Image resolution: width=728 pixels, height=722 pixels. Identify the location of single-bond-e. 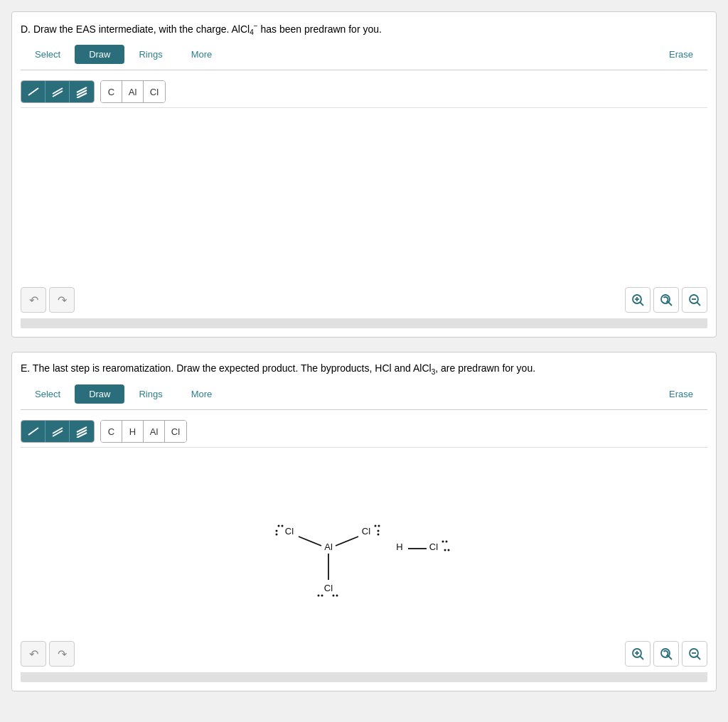
(33, 431).